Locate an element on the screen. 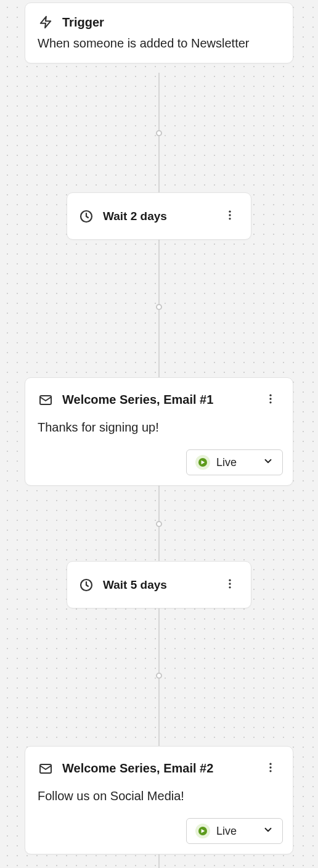 This screenshot has width=318, height=868. trigger-card: Trigger When someone is added to Newslet… is located at coordinates (159, 33).